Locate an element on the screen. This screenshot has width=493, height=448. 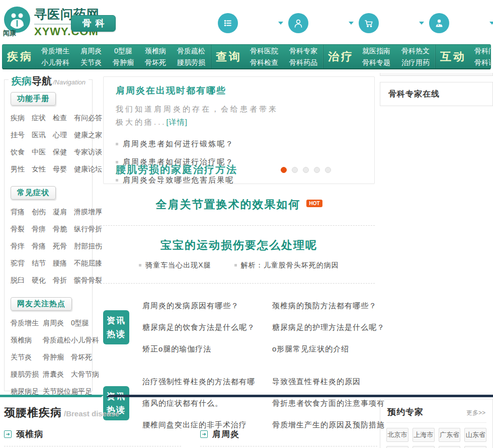
hot-article-link: 治疗强制性脊柱炎的方法都有哪 is located at coordinates (204, 381).